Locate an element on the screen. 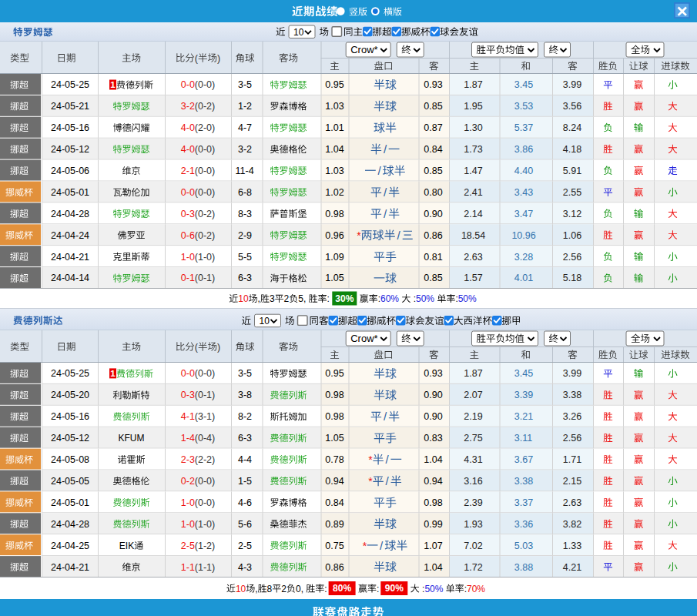 The height and width of the screenshot is (616, 697). svg-text: 0.85 is located at coordinates (433, 106).